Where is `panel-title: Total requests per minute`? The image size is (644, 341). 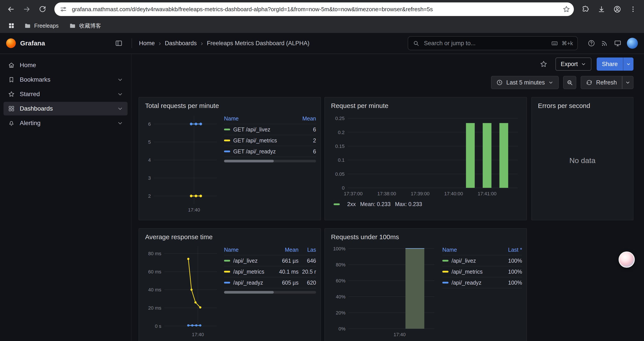 panel-title: Total requests per minute is located at coordinates (230, 106).